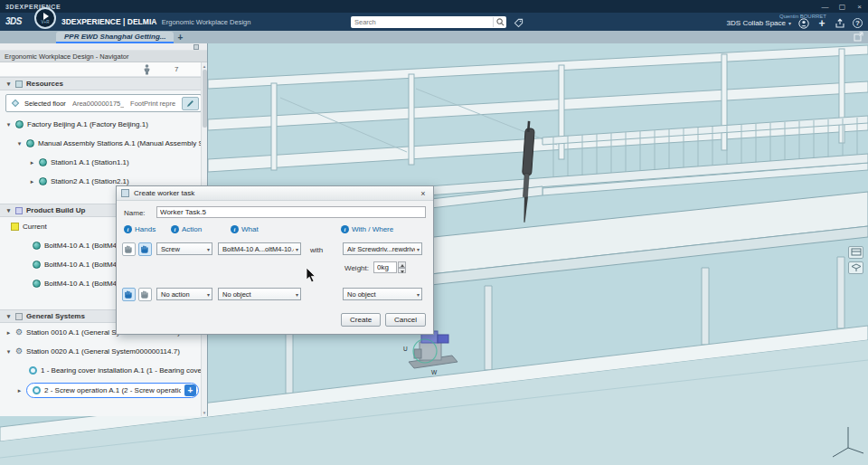  What do you see at coordinates (190, 391) in the screenshot?
I see `assign-operation-button: +` at bounding box center [190, 391].